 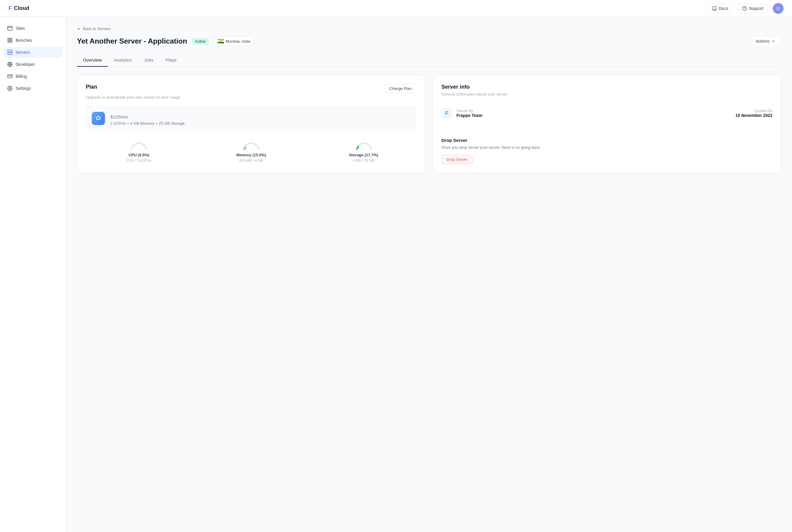 I want to click on tab-analytics: Analytics, so click(x=123, y=60).